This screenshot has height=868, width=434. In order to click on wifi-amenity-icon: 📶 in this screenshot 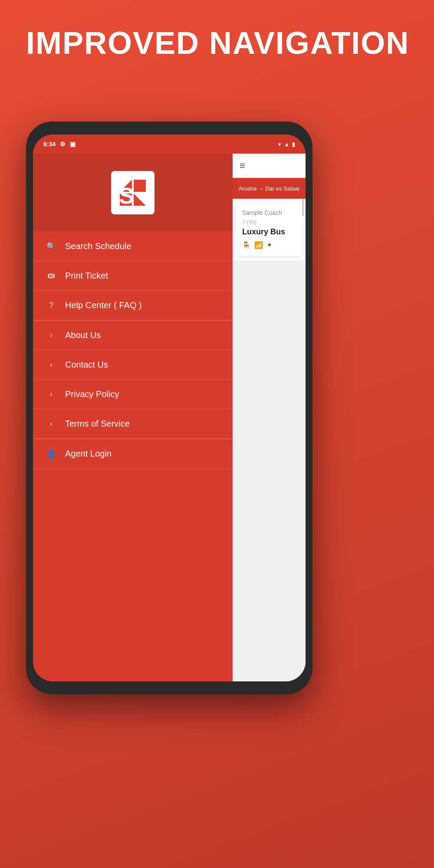, I will do `click(259, 245)`.